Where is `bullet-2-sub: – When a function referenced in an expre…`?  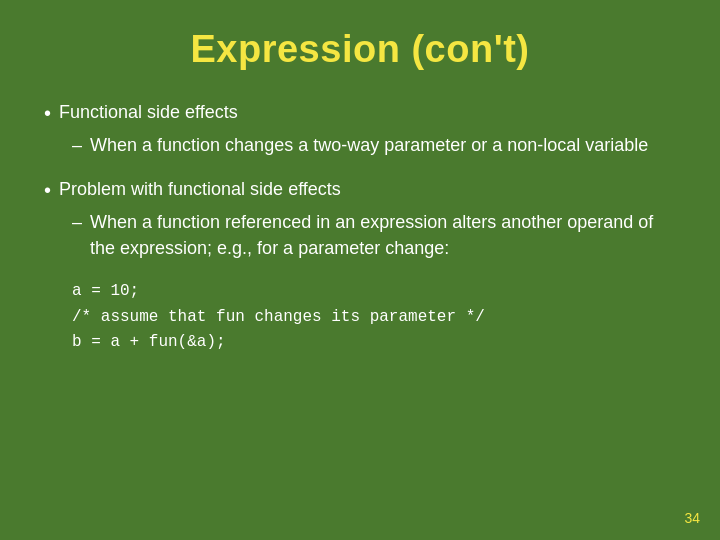
bullet-2-sub: – When a function referenced in an expre… is located at coordinates (374, 235).